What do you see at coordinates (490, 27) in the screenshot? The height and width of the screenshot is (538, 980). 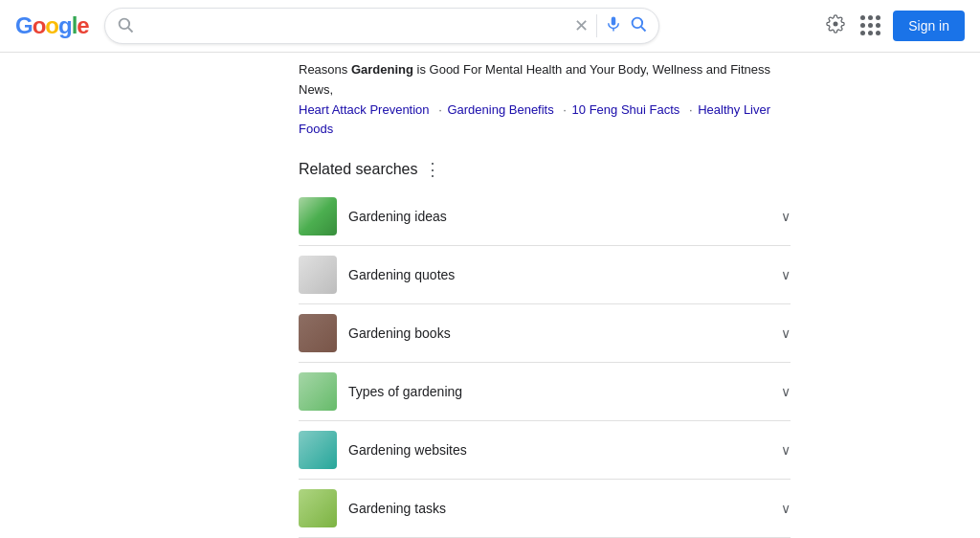 I see `header: Google gardening ✕` at bounding box center [490, 27].